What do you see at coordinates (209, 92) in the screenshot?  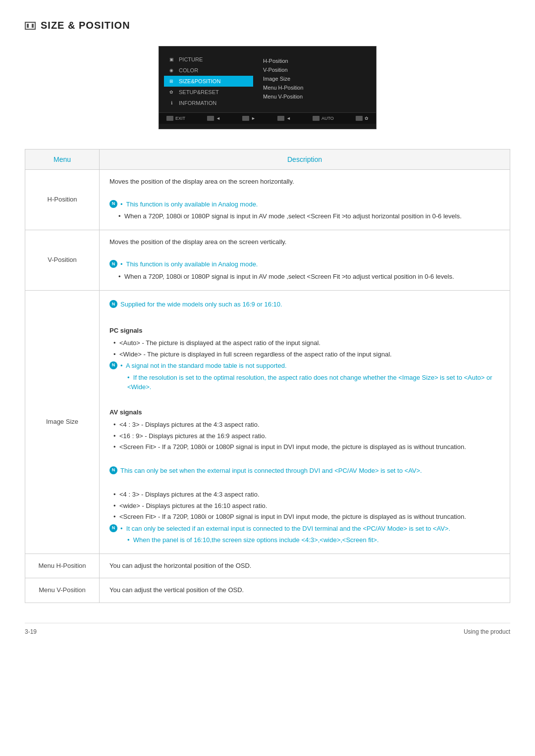 I see `osd-item-setup-reset: ✿ SETUP&RESET` at bounding box center [209, 92].